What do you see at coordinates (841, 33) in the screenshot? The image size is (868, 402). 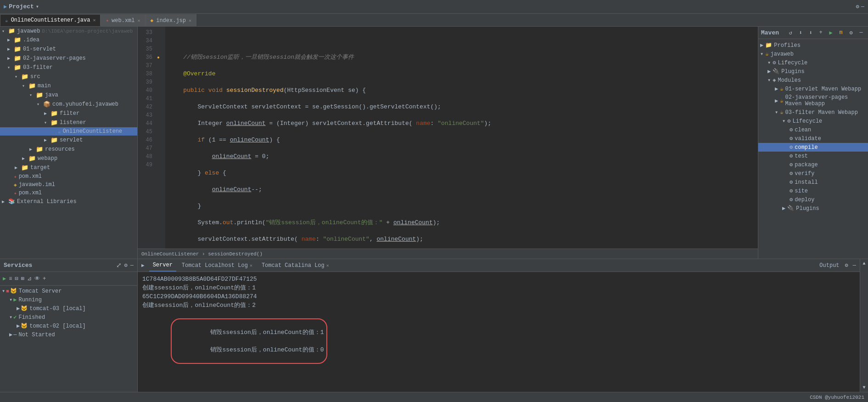 I see `maven-m-icon: m` at bounding box center [841, 33].